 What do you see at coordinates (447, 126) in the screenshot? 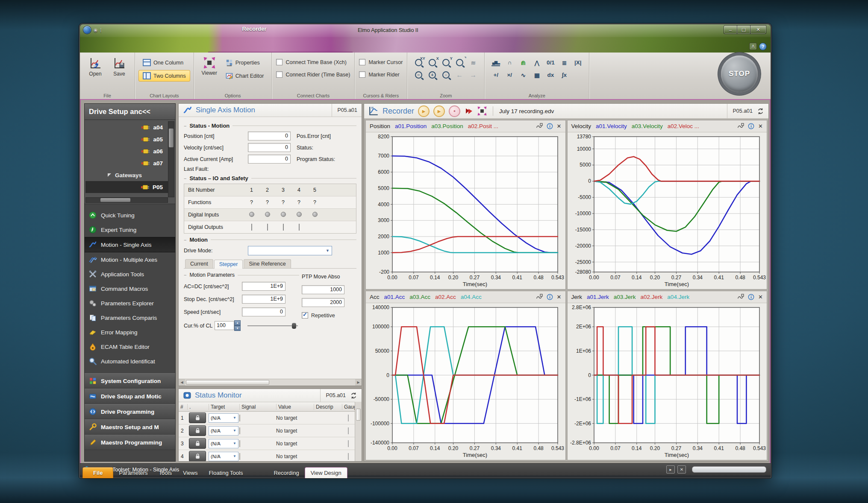
I see `series-label: a03.Position` at bounding box center [447, 126].